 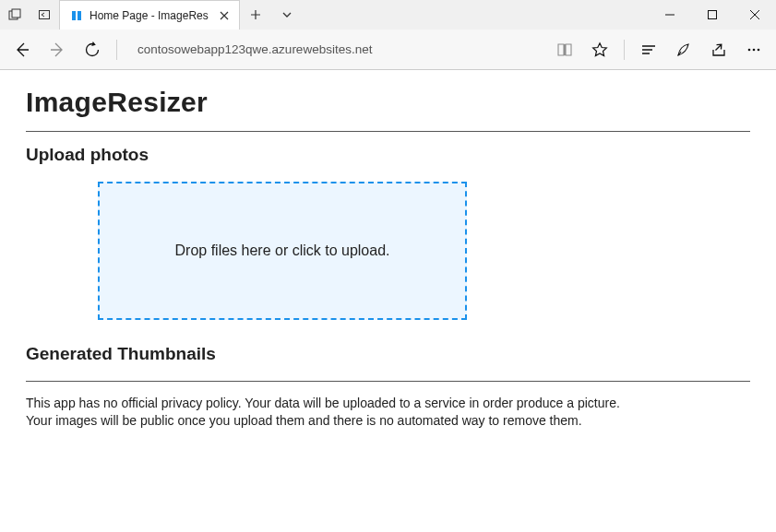 I want to click on reading-view-button, so click(x=565, y=50).